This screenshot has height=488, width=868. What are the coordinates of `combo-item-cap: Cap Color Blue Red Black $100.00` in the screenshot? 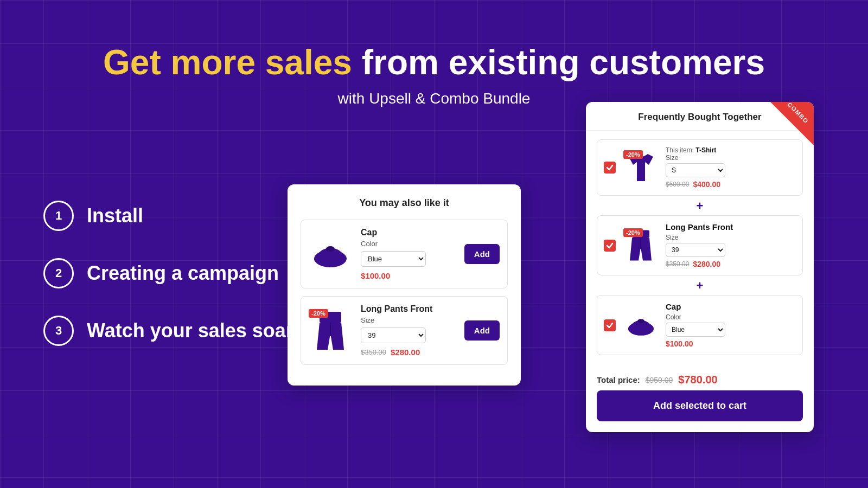 It's located at (700, 325).